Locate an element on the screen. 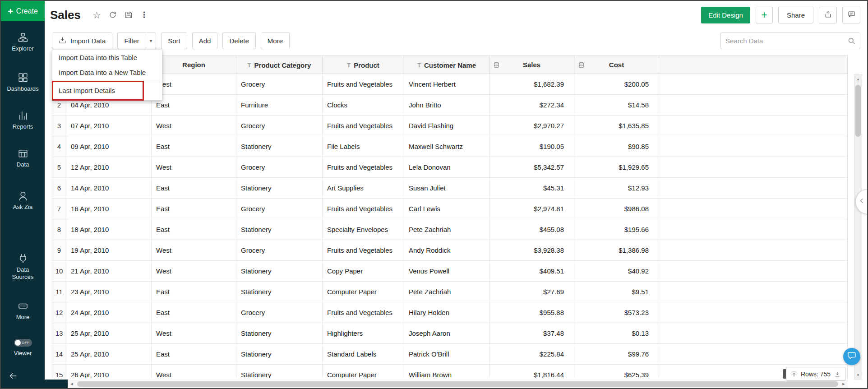 Image resolution: width=868 pixels, height=389 pixels. comments-button is located at coordinates (851, 15).